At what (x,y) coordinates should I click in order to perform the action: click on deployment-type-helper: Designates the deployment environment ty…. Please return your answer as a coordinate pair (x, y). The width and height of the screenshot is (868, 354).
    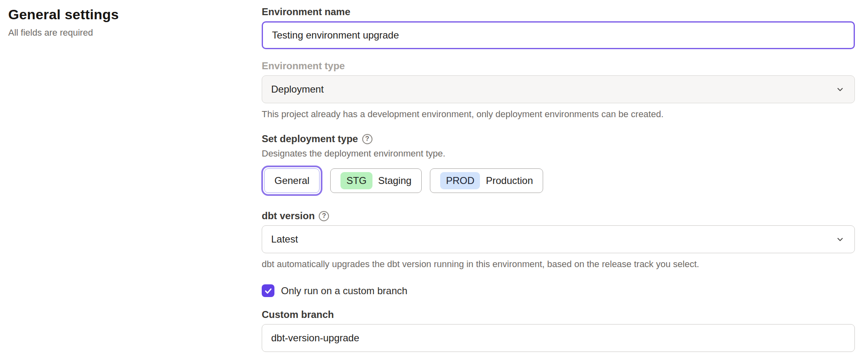
    Looking at the image, I should click on (558, 154).